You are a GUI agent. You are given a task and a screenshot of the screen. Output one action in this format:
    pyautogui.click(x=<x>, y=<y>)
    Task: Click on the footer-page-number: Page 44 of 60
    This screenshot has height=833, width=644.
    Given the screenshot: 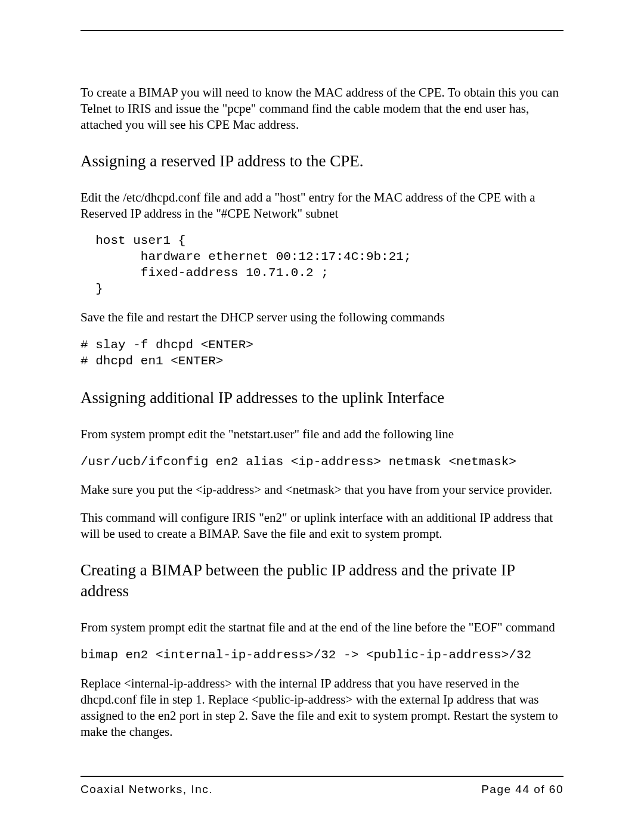 What is the action you would take?
    pyautogui.click(x=522, y=789)
    